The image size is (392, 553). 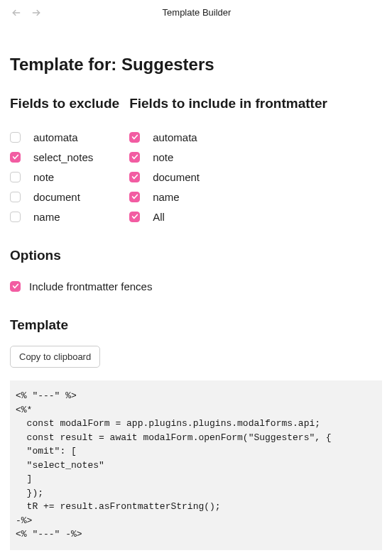 I want to click on exclude-heading: Fields to exclude, so click(x=65, y=104).